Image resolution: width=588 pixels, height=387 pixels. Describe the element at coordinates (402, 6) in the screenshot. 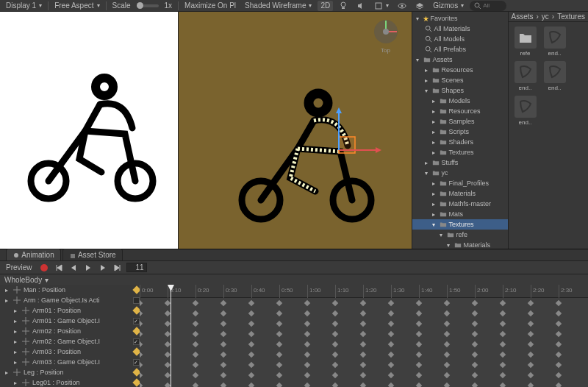

I see `scene-visibility-toggle` at that location.